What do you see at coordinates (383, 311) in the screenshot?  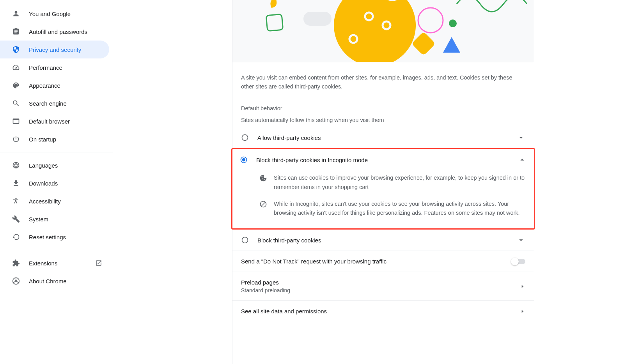 I see `setting-site-data-permissions: See all site data and permissions` at bounding box center [383, 311].